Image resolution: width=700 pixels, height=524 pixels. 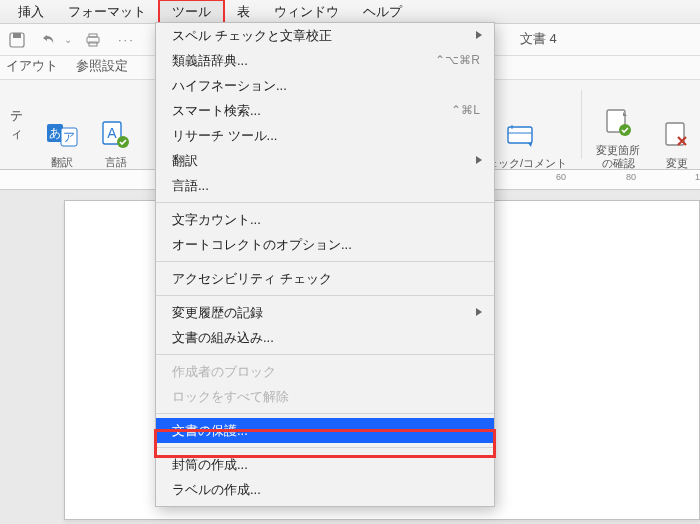 I want to click on print-icon, so click(x=93, y=40).